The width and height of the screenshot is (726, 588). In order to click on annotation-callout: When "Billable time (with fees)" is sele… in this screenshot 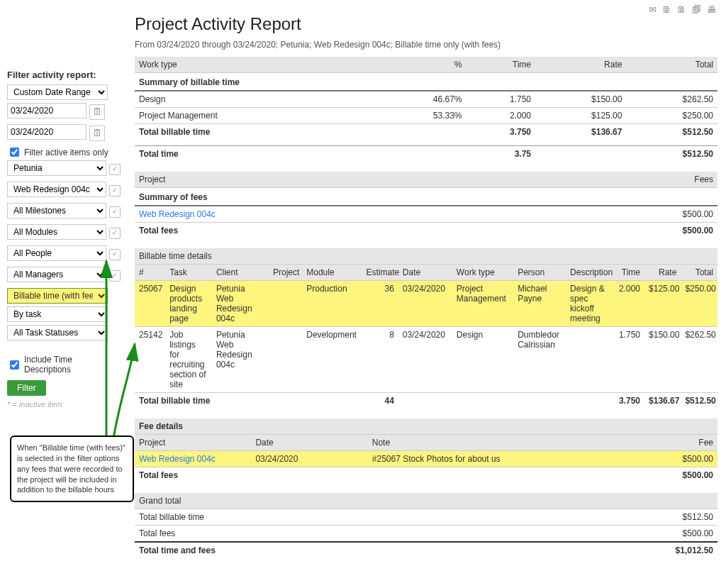, I will do `click(72, 469)`.